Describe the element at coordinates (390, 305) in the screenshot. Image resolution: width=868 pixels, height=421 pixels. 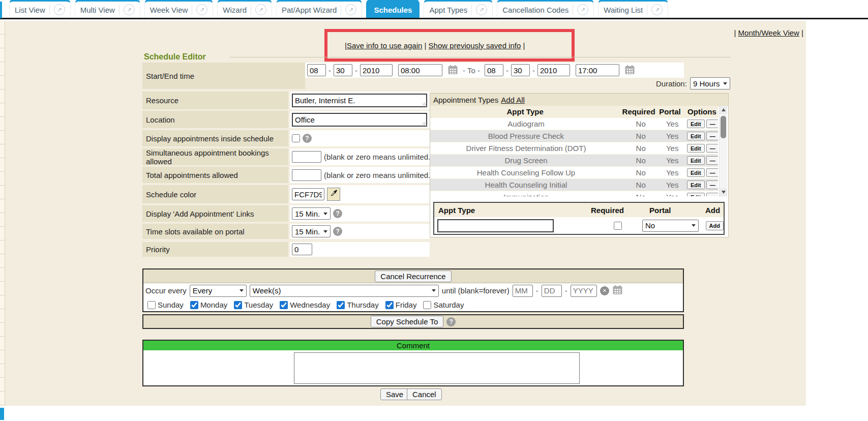
I see `friday-checkbox` at that location.